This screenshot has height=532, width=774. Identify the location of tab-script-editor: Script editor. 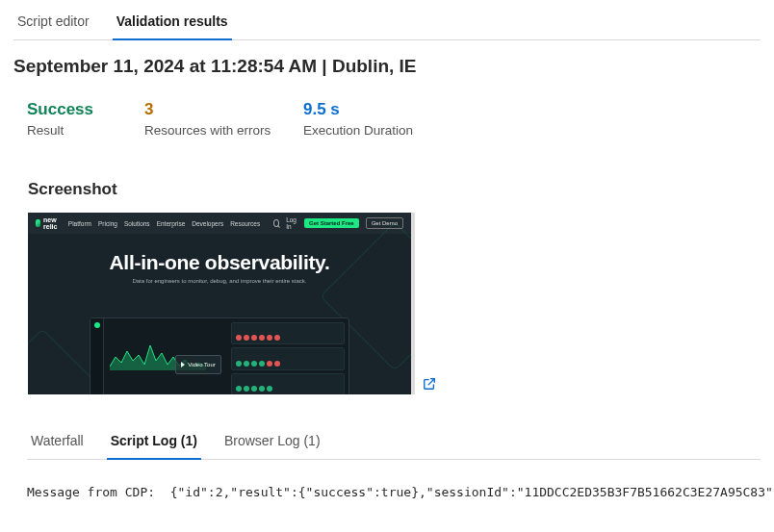
(54, 27).